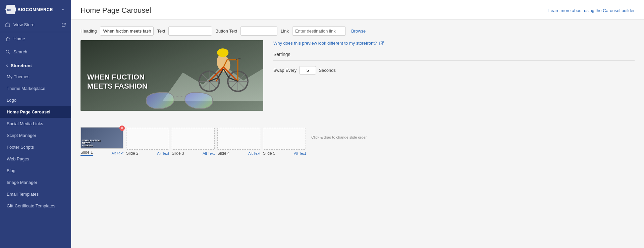  I want to click on drag-hint: Click & drag to change slide order, so click(339, 137).